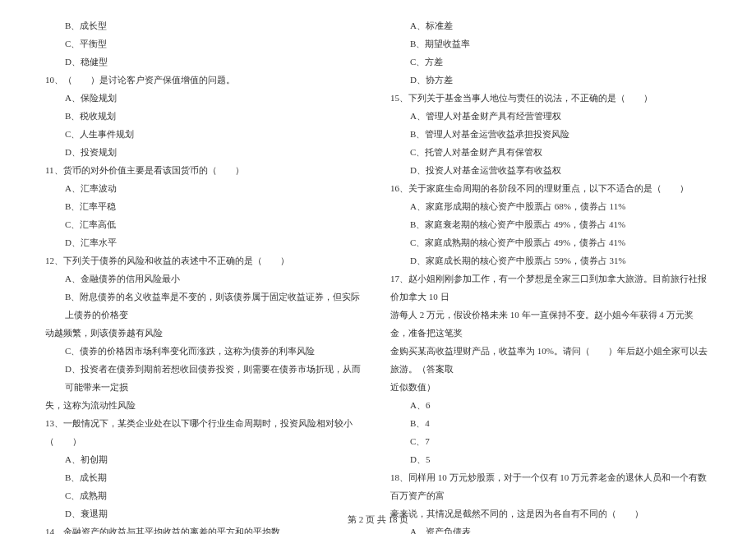 This screenshot has width=756, height=534. I want to click on text-line: B、成长型, so click(205, 25).